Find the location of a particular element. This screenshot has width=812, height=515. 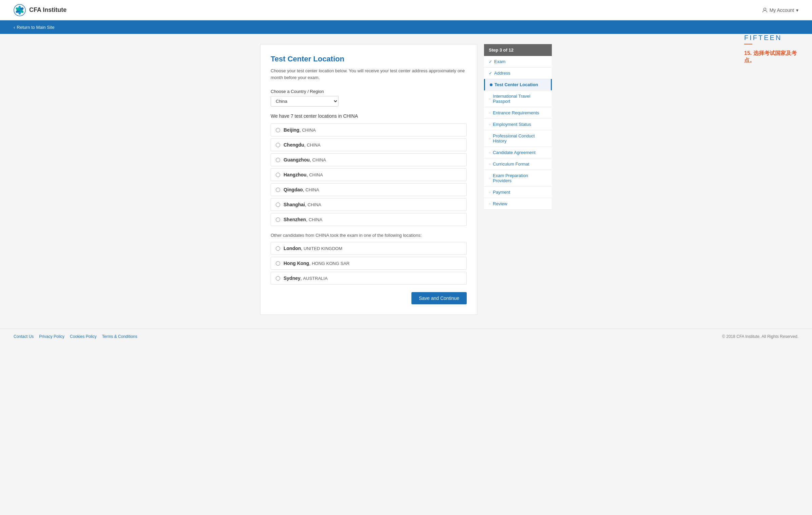

sidebar-item-label: International Travel Passport is located at coordinates (520, 99).